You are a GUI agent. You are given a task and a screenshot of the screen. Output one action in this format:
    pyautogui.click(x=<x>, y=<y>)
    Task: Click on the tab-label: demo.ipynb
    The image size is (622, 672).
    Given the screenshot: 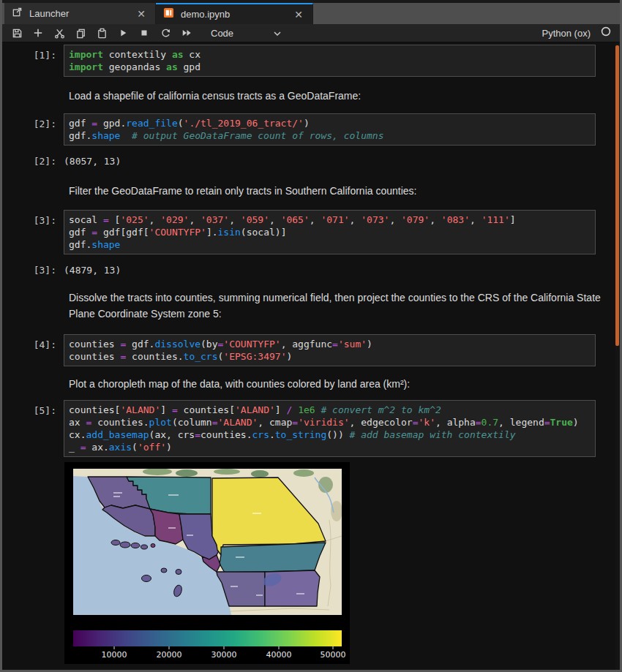 What is the action you would take?
    pyautogui.click(x=236, y=15)
    